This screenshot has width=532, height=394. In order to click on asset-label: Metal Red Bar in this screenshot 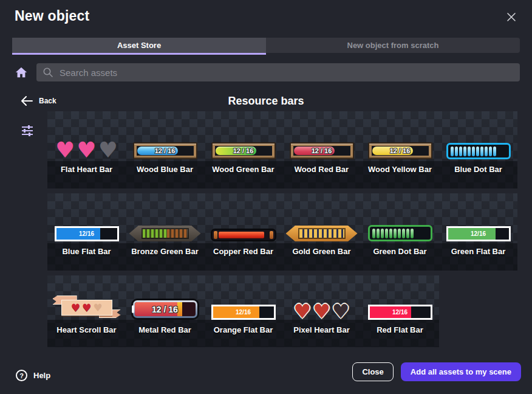, I will do `click(165, 328)`.